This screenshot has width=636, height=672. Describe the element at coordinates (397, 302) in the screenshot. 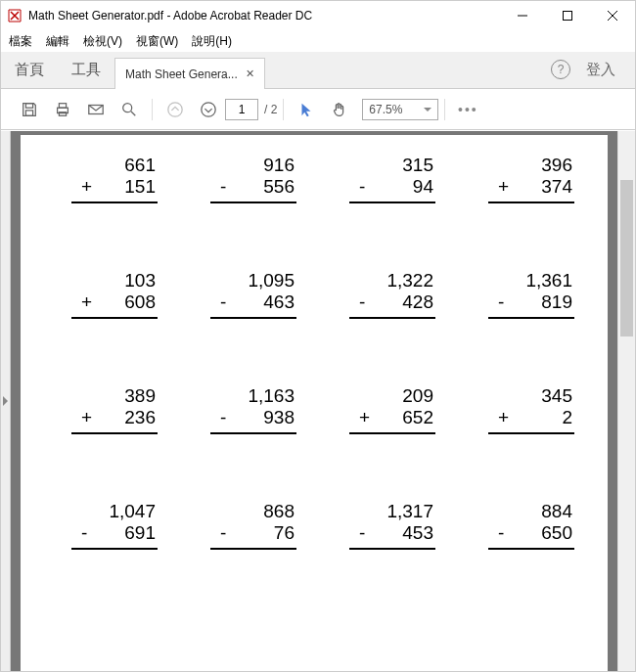

I see `operand-bottom-row: -428` at that location.